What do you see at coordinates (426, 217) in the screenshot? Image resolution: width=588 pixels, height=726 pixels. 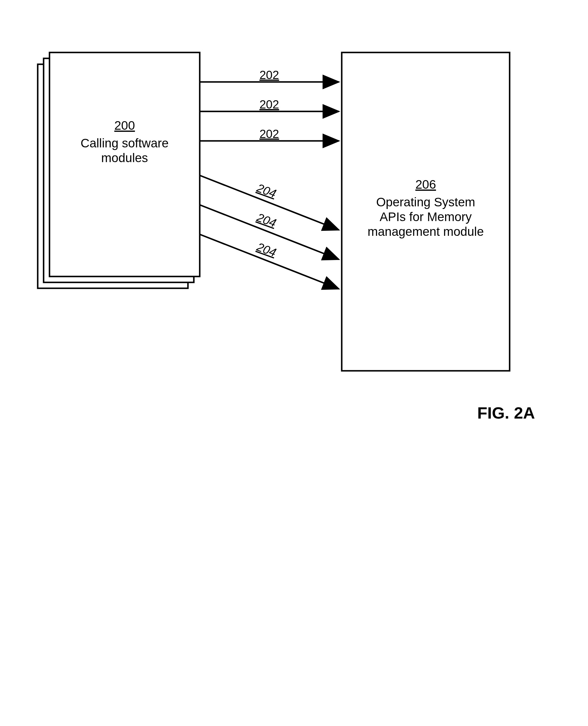 I see `right-box-line2: APIs for Memory` at bounding box center [426, 217].